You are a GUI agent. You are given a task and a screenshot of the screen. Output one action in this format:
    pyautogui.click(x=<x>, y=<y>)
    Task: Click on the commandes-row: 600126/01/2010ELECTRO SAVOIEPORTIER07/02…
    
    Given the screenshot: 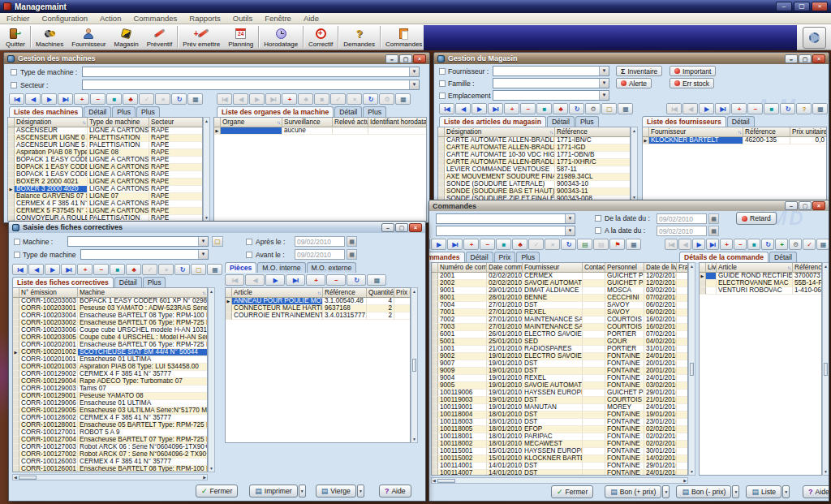 What is the action you would take?
    pyautogui.click(x=560, y=334)
    